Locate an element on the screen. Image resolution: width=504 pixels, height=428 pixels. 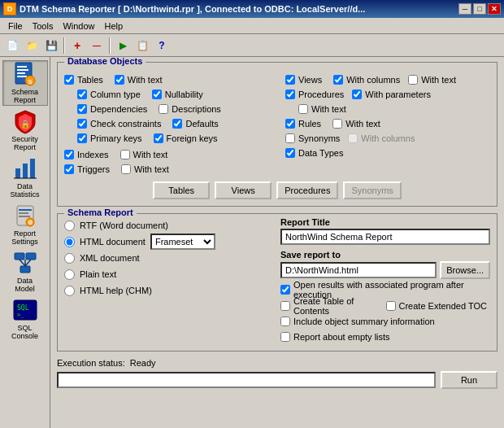
indexes-with-text-checkbox is located at coordinates (125, 155).